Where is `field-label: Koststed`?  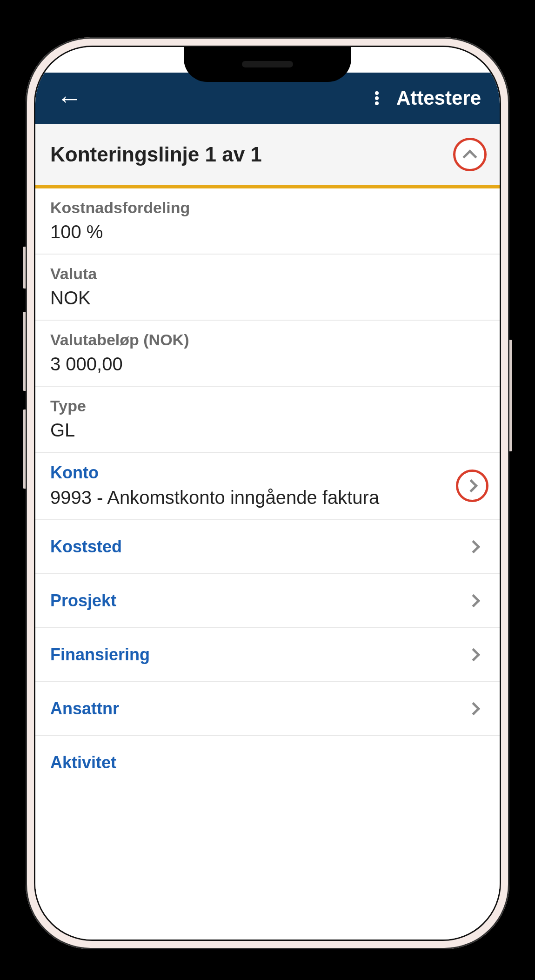
field-label: Koststed is located at coordinates (260, 547).